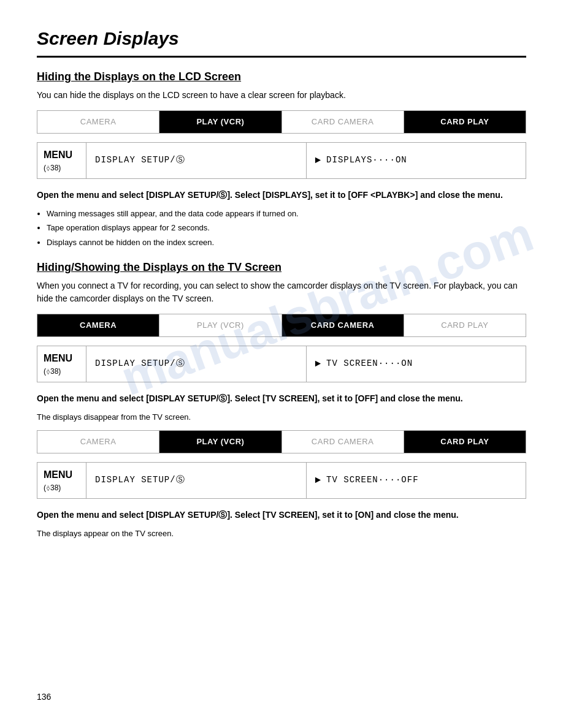  Describe the element at coordinates (196, 161) in the screenshot. I see `menu-display-setup-1: DISPLAY SETUP/Ⓢ` at that location.